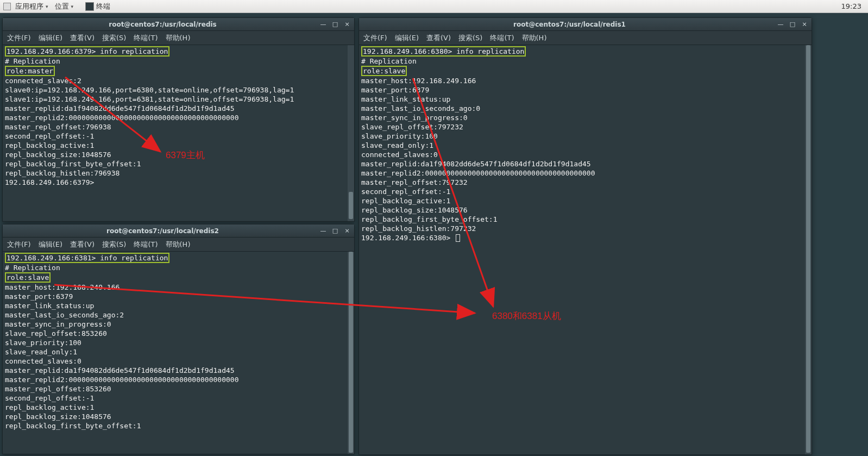  What do you see at coordinates (90, 7) in the screenshot?
I see `terminal-icon` at bounding box center [90, 7].